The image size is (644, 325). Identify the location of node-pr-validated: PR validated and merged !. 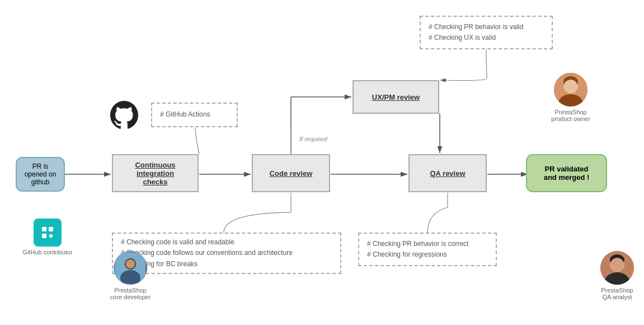
(566, 173).